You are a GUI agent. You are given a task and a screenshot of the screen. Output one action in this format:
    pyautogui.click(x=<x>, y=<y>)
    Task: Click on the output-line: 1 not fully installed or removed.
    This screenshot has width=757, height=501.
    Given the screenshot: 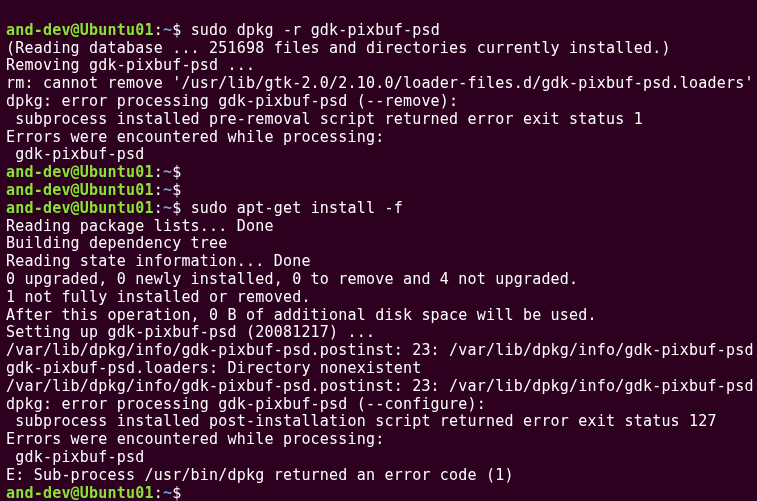 What is the action you would take?
    pyautogui.click(x=158, y=297)
    